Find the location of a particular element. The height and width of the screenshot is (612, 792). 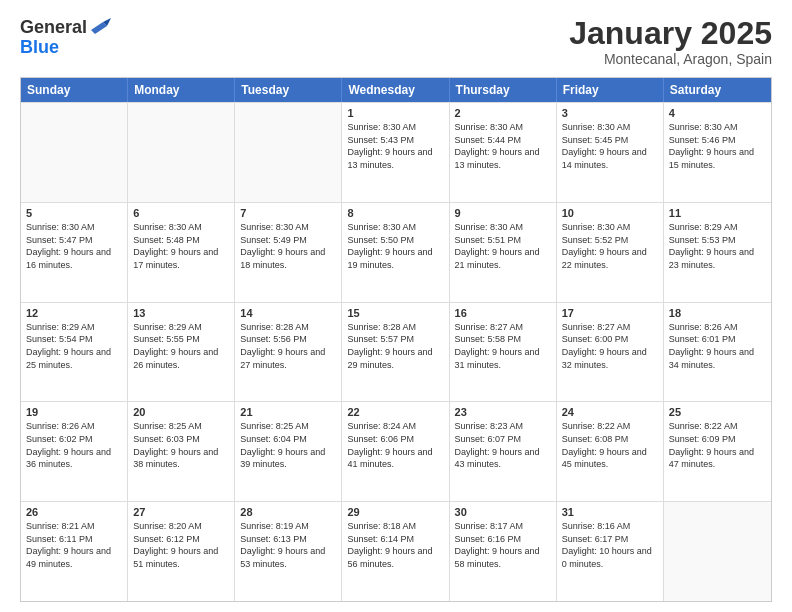

day-number: 29 is located at coordinates (395, 512).